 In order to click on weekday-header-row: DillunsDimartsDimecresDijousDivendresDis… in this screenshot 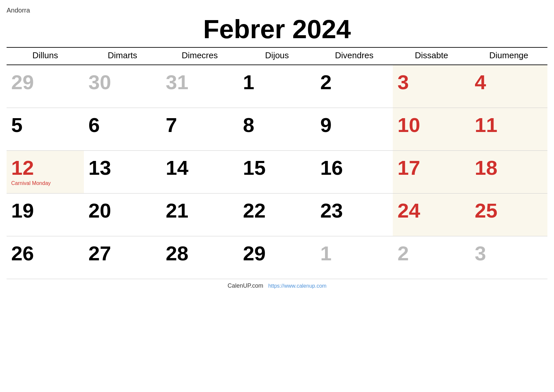, I will do `click(277, 56)`.